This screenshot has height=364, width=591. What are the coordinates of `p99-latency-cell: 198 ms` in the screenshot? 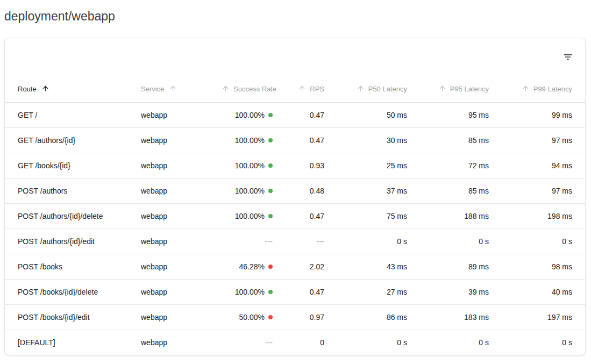 It's located at (539, 216).